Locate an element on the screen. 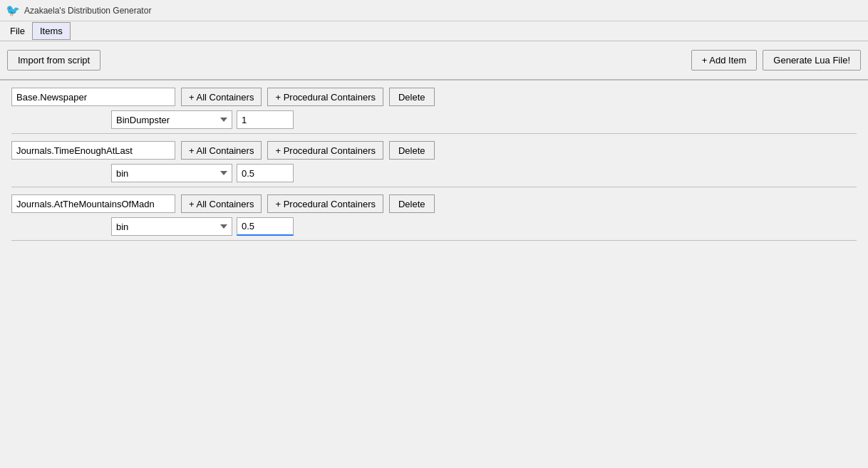 The width and height of the screenshot is (868, 468). add-item-button: + Add Item is located at coordinates (724, 60).